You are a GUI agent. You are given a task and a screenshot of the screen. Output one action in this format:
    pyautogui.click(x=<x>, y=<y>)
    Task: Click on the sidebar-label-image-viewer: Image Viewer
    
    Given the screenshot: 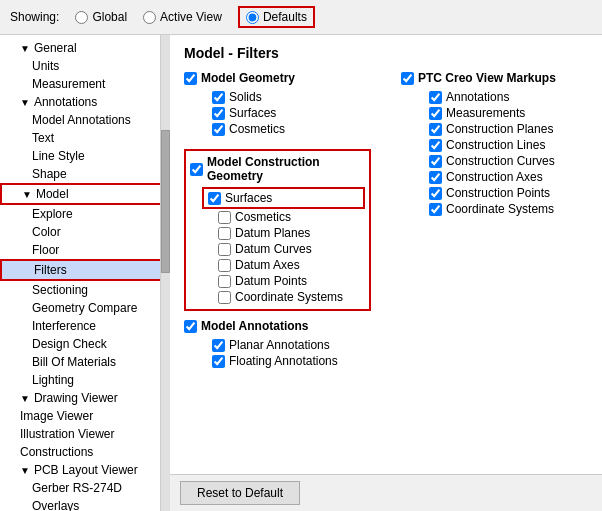 What is the action you would take?
    pyautogui.click(x=56, y=416)
    